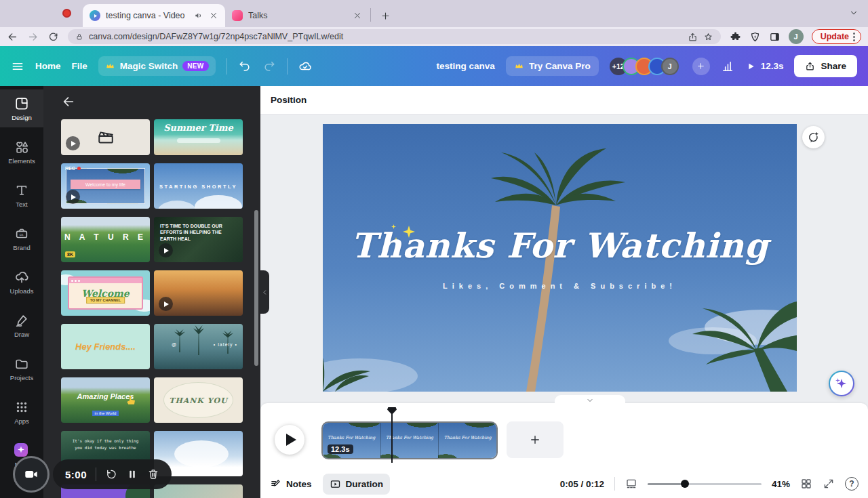  I want to click on position-button: Position, so click(289, 100).